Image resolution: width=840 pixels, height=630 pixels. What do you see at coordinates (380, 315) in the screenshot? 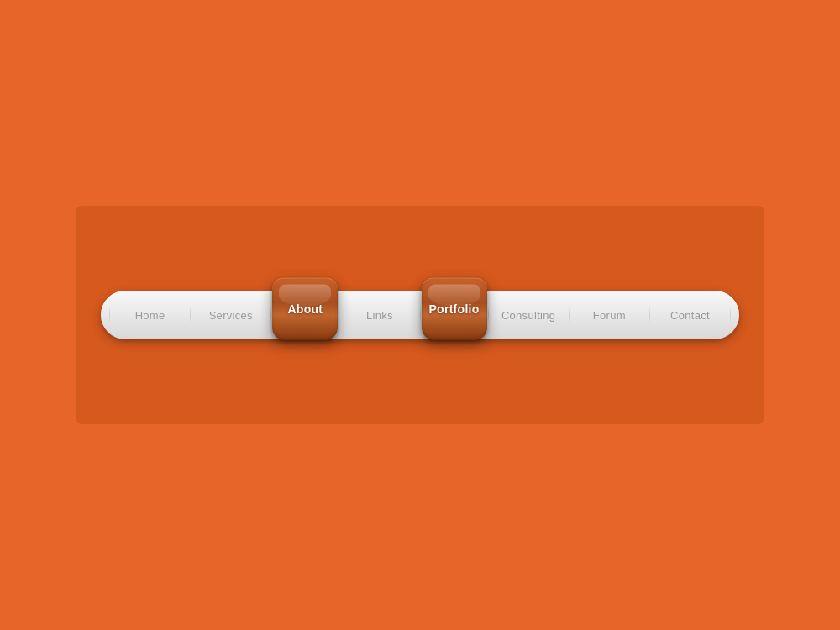
I see `nav-item-links: Links` at bounding box center [380, 315].